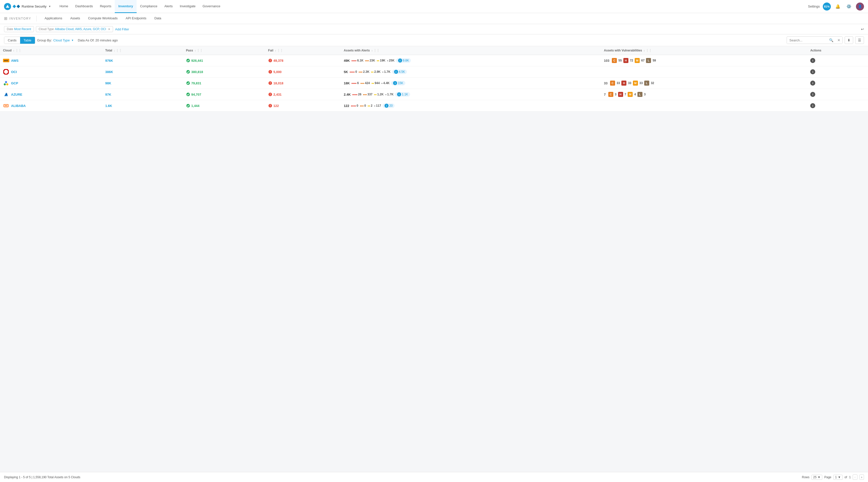  I want to click on alert-info-gcp: i 15K, so click(398, 83).